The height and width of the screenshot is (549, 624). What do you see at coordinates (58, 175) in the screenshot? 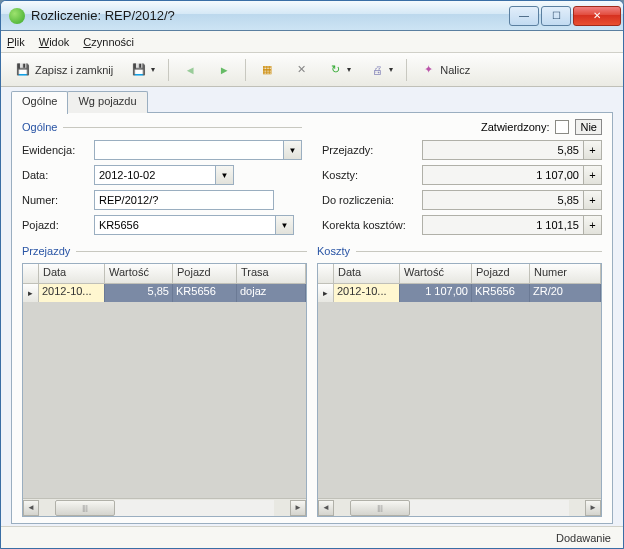
I see `label-data: Data:` at bounding box center [58, 175].